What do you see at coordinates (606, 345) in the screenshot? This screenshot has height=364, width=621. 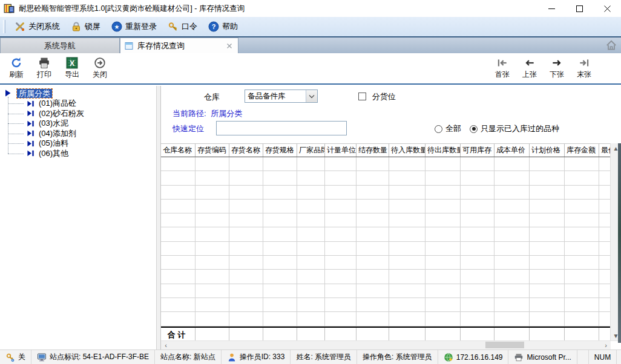 I see `scroll-right-icon: ›` at bounding box center [606, 345].